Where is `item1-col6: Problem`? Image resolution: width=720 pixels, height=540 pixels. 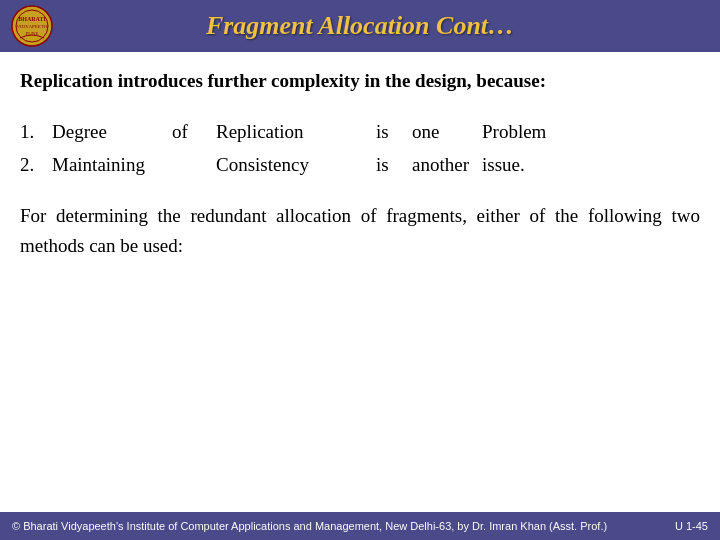 item1-col6: Problem is located at coordinates (591, 132).